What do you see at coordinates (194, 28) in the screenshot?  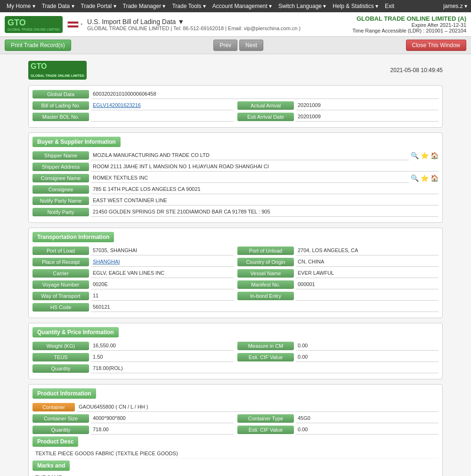 I see `header-subtitle: GLOBAL TRADE ONLINE LIMITED | Tel: 86-51…` at bounding box center [194, 28].